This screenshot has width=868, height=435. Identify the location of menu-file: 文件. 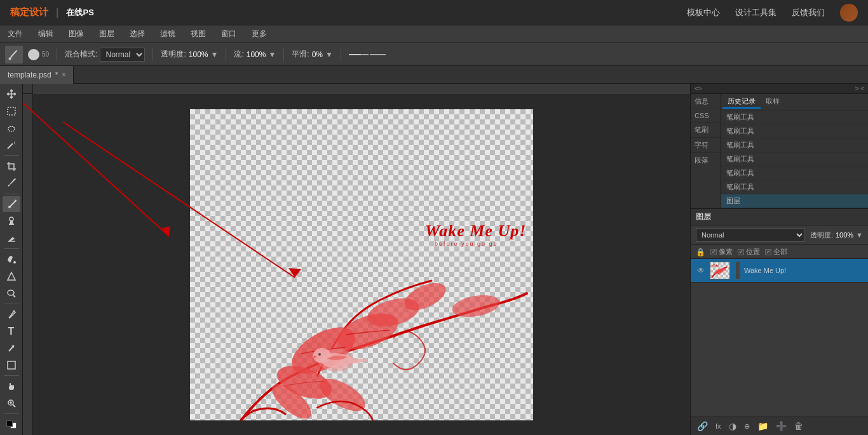
(15, 34).